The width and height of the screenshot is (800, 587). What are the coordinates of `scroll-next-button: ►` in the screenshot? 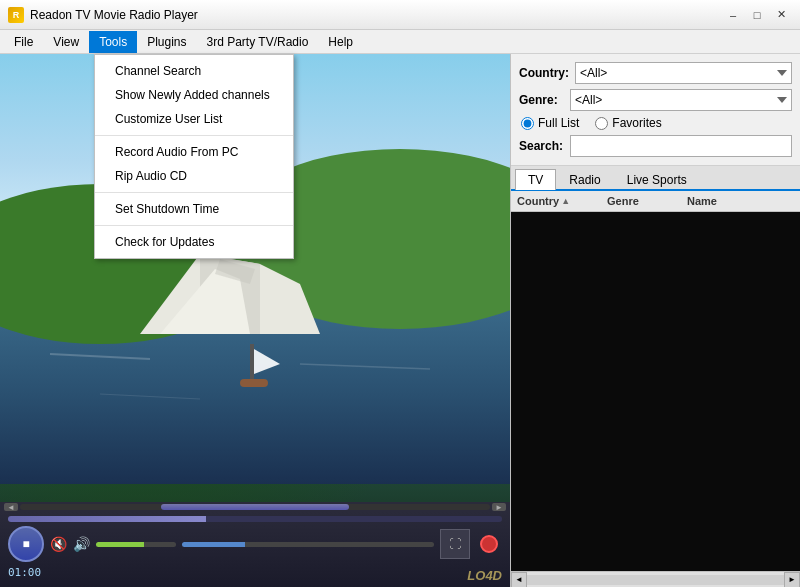 It's located at (792, 580).